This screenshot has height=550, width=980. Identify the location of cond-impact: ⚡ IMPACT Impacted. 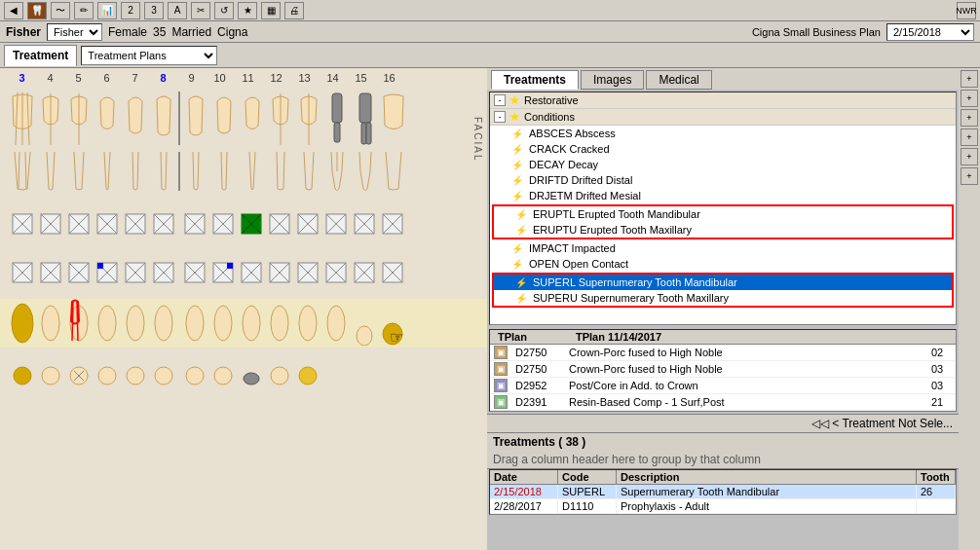
(723, 248).